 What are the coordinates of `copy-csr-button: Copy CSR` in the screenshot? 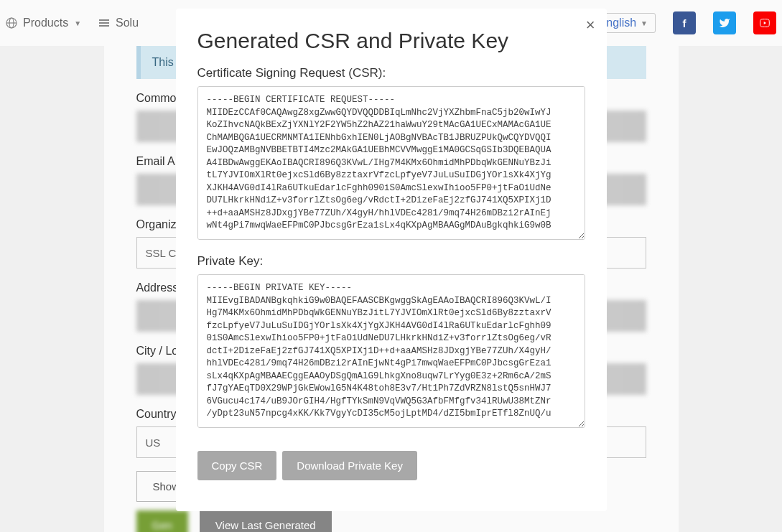 It's located at (237, 465).